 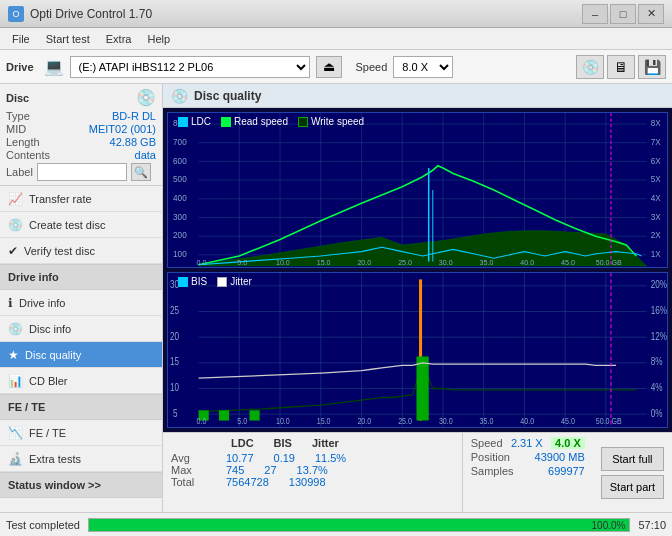 What do you see at coordinates (235, 470) in the screenshot?
I see `stats-ldc-max: 745` at bounding box center [235, 470].